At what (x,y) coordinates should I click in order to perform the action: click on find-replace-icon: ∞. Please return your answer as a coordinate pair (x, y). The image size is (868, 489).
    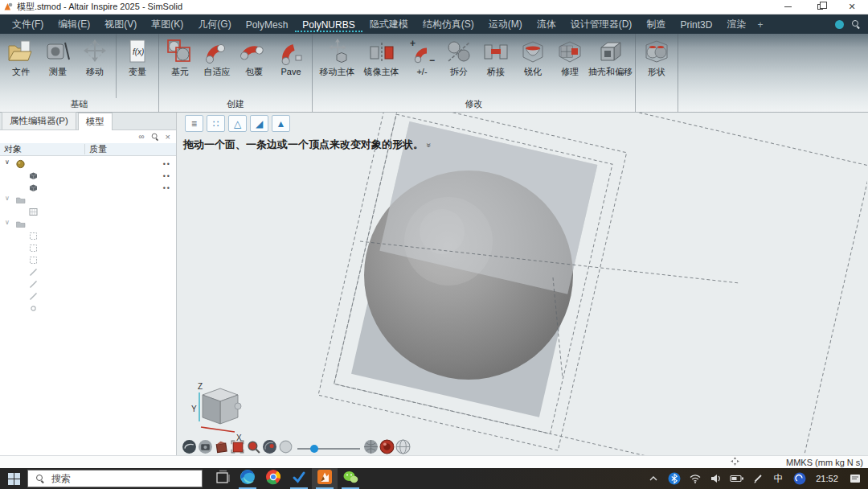
    Looking at the image, I should click on (141, 137).